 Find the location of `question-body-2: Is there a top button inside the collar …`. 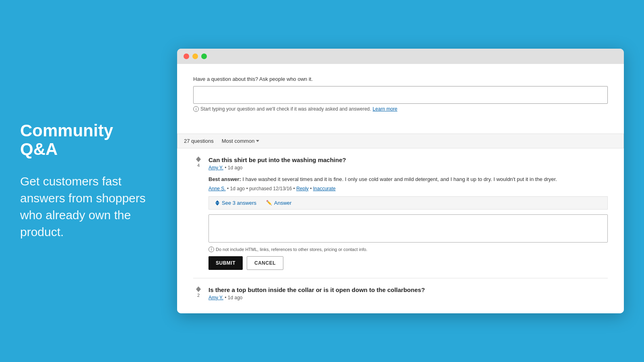

question-body-2: Is there a top button inside the collar … is located at coordinates (408, 294).